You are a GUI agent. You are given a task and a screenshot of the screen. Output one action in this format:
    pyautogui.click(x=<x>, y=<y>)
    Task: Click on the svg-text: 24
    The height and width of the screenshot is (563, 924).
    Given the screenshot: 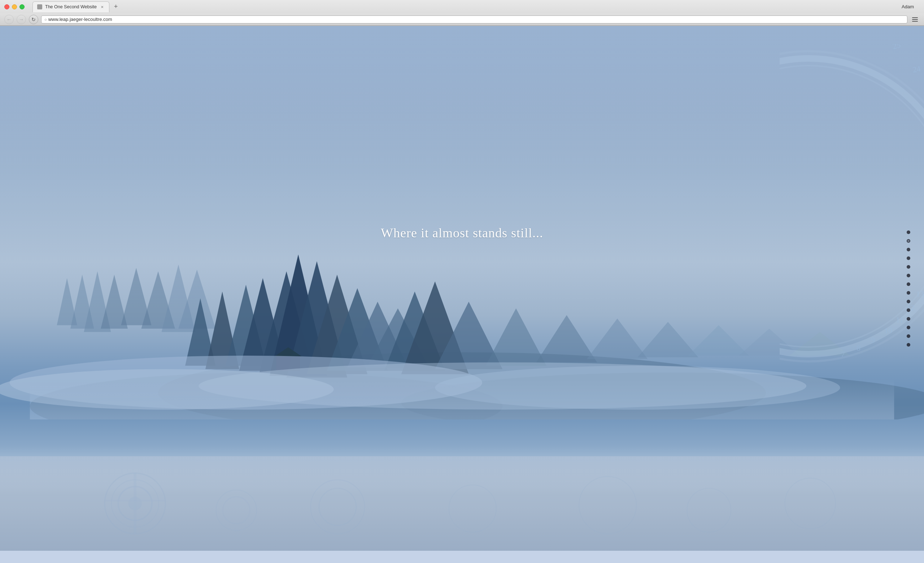 What is the action you would take?
    pyautogui.click(x=916, y=69)
    